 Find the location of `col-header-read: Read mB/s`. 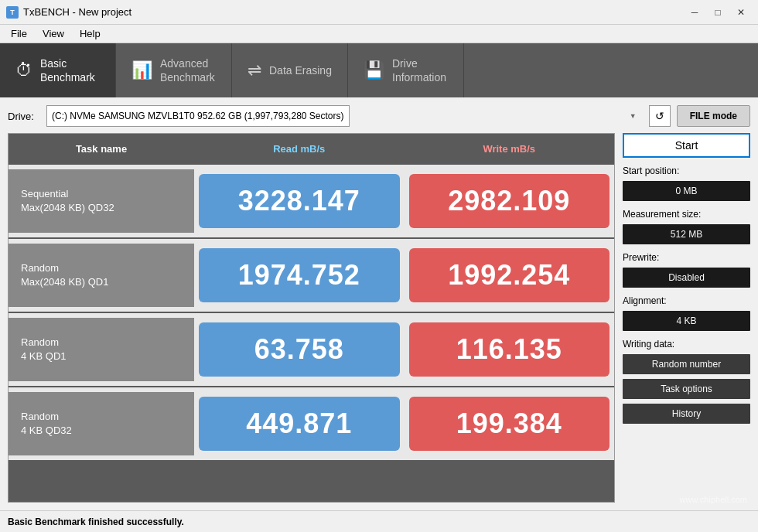

col-header-read: Read mB/s is located at coordinates (299, 148).